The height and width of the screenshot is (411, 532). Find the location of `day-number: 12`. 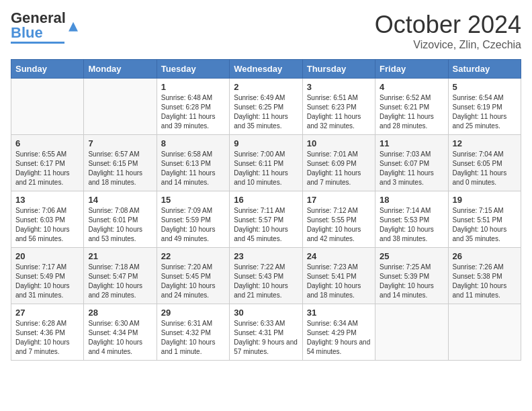

day-number: 12 is located at coordinates (485, 144).